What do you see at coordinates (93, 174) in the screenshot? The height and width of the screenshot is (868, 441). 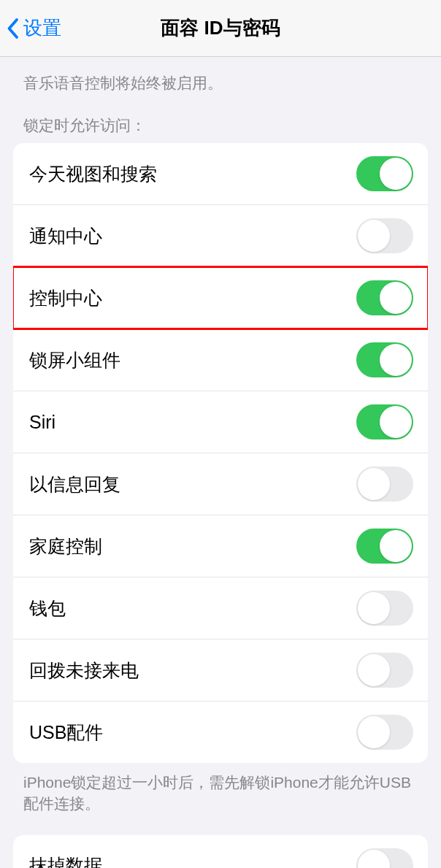 I see `today-view-search-label: 今天视图和搜索` at bounding box center [93, 174].